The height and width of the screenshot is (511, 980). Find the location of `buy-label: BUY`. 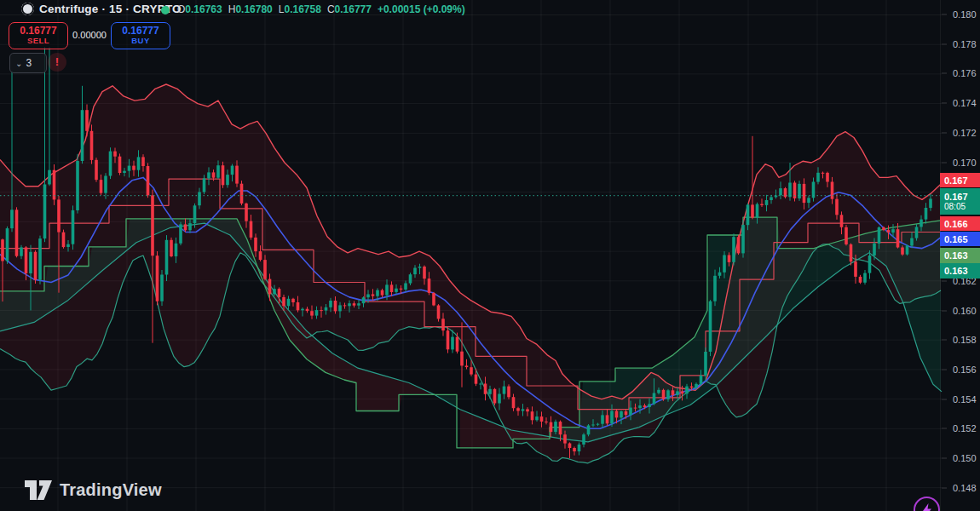

buy-label: BUY is located at coordinates (140, 41).